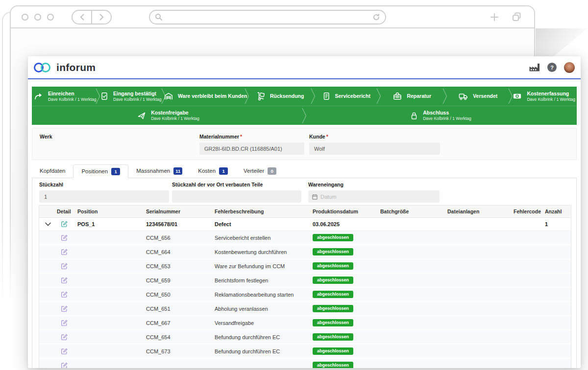  What do you see at coordinates (25, 17) in the screenshot?
I see `close-window-button` at bounding box center [25, 17].